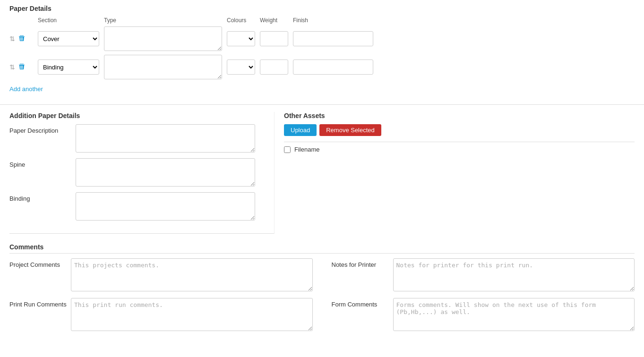 This screenshot has height=357, width=644. What do you see at coordinates (241, 67) in the screenshot?
I see `colours-select-2: 1 2 3 4` at bounding box center [241, 67].